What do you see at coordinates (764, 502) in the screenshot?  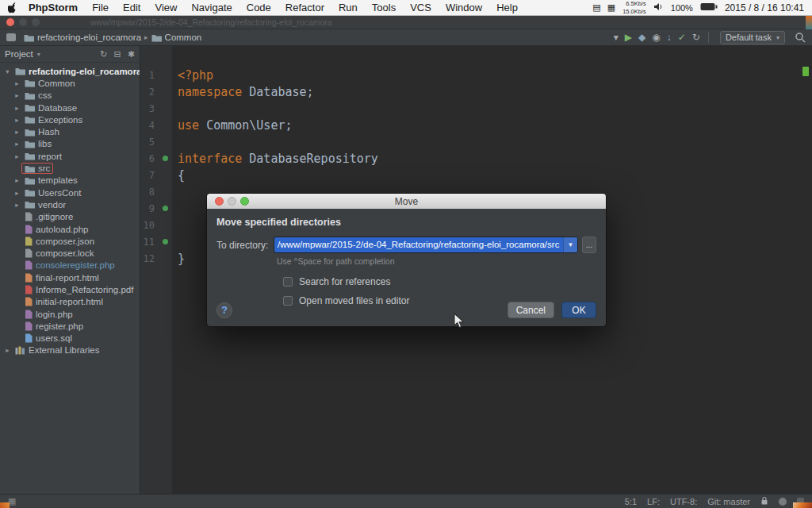 I see `lock-icon` at bounding box center [764, 502].